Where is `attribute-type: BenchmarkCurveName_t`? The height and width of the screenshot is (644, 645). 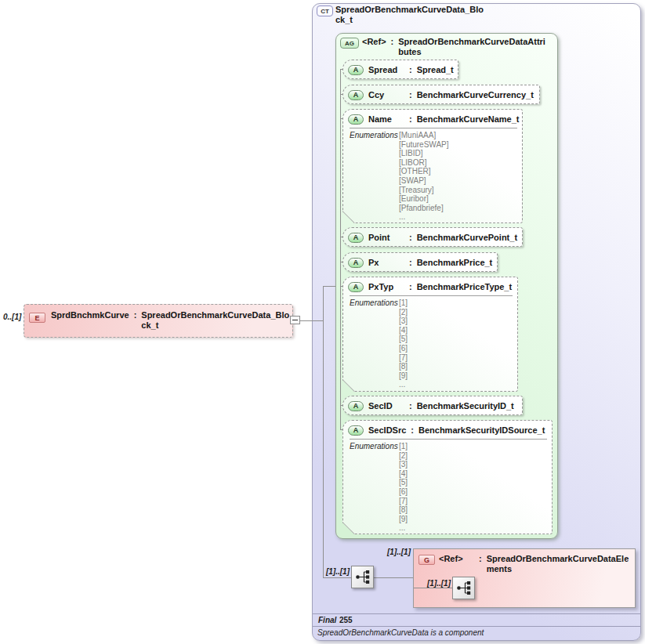
attribute-type: BenchmarkCurveName_t is located at coordinates (469, 119).